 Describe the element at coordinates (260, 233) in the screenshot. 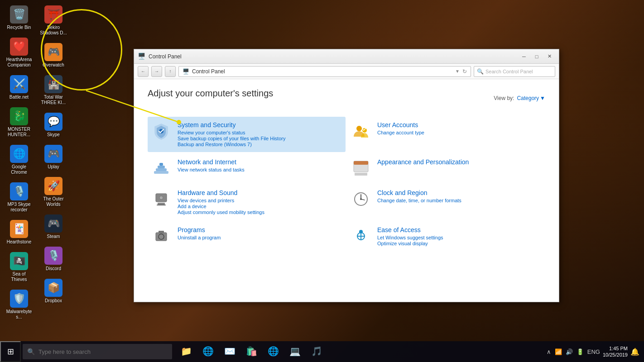

I see `category-info-programs: ProgramsUninstall a program` at that location.